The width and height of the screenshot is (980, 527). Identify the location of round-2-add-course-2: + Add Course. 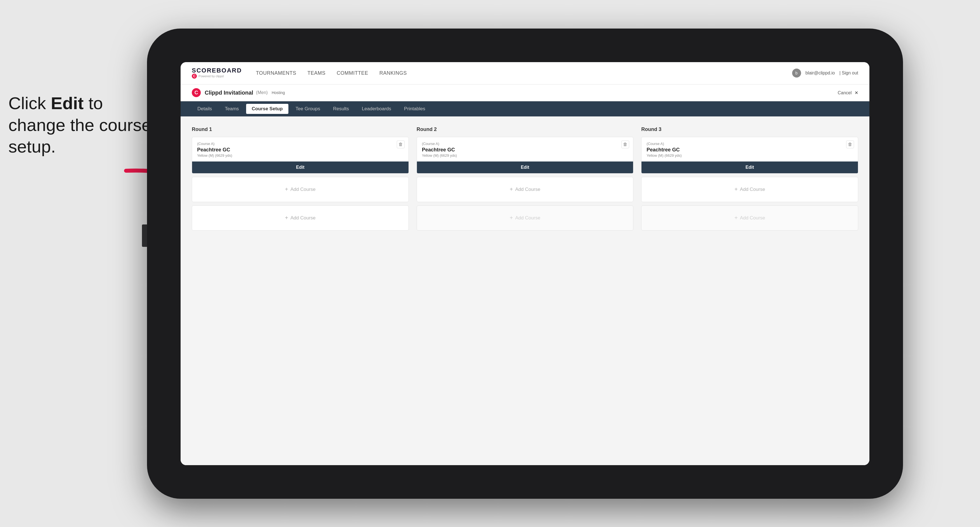
(525, 218).